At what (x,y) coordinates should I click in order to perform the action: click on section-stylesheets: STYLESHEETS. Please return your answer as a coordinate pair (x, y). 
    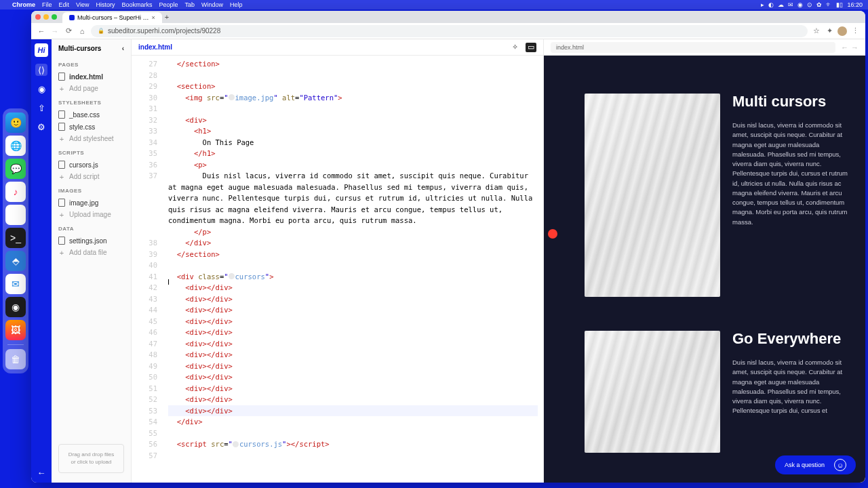
    Looking at the image, I should click on (91, 102).